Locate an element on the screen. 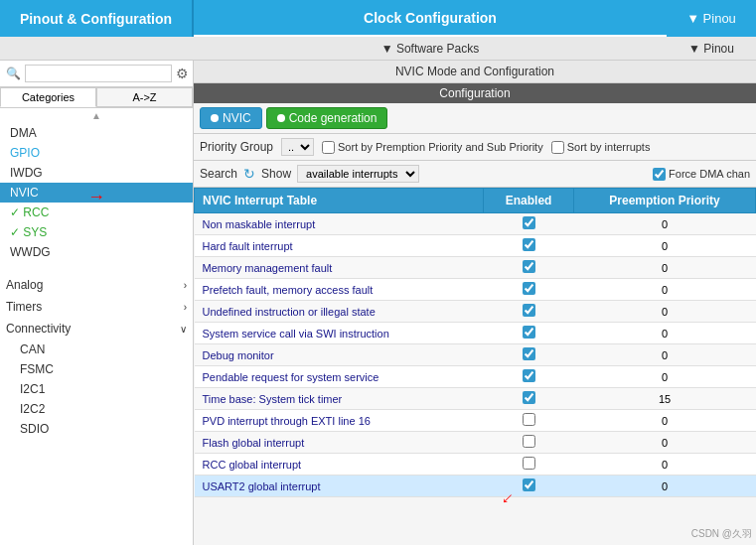  pinout-tab: Pinout & Configuration is located at coordinates (97, 18).